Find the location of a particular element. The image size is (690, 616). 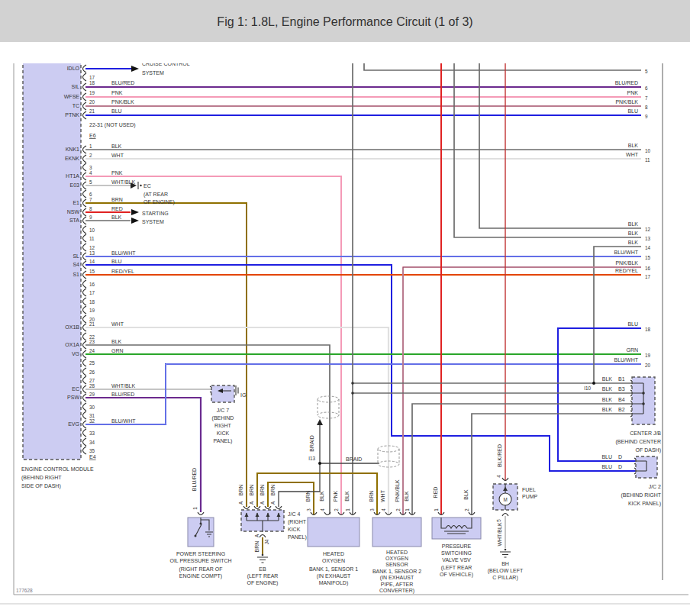

pin-name: HT1A is located at coordinates (73, 176).